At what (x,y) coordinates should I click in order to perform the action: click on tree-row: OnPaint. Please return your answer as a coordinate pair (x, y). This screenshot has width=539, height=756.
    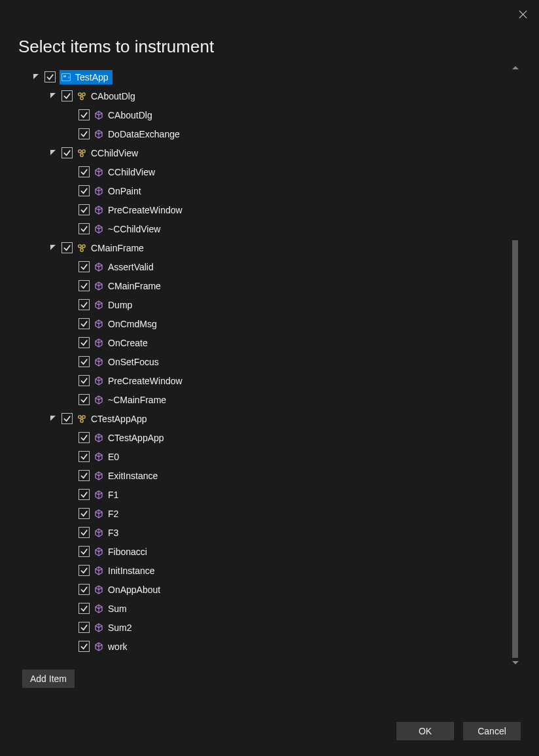
    Looking at the image, I should click on (270, 191).